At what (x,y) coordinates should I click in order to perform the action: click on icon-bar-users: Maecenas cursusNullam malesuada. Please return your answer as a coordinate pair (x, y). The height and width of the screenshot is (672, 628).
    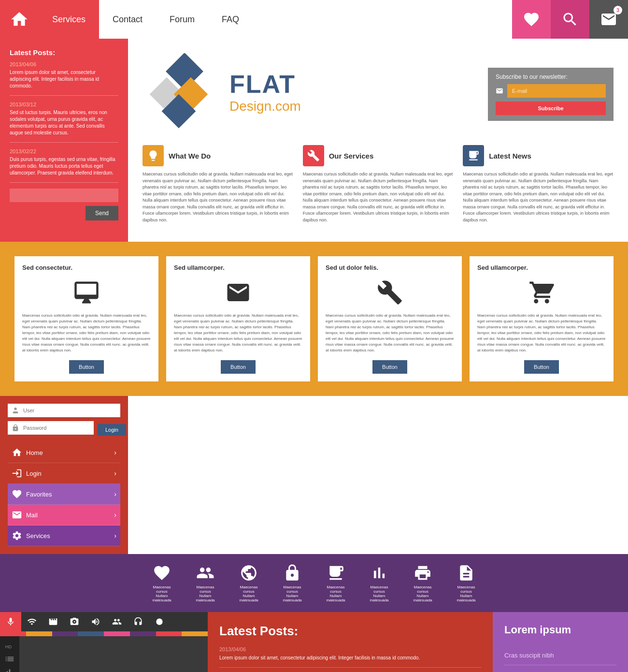
    Looking at the image, I should click on (205, 583).